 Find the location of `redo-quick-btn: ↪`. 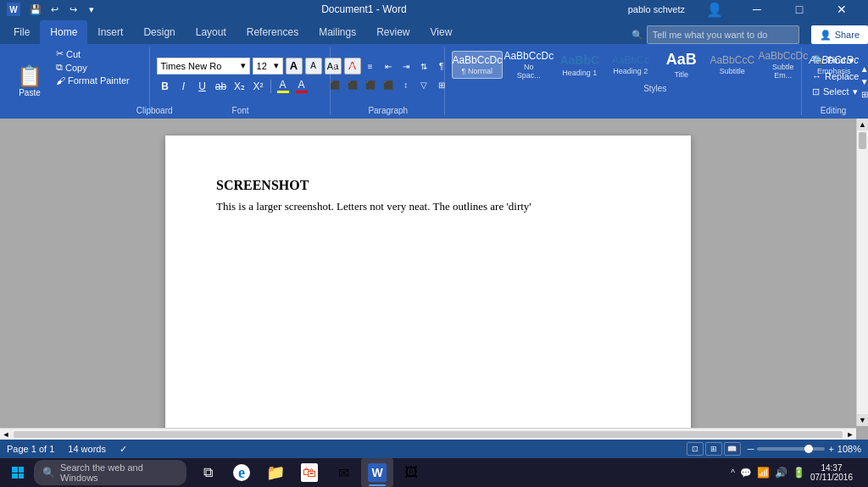

redo-quick-btn: ↪ is located at coordinates (73, 9).